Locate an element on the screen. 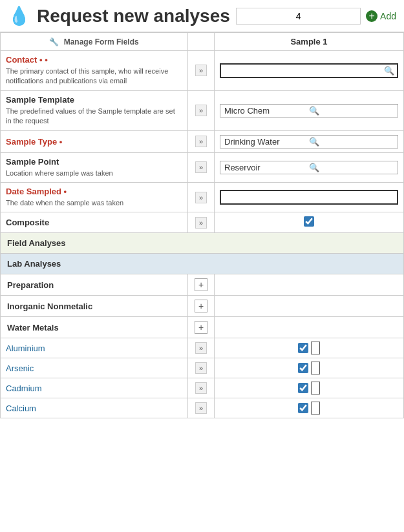  cadmium-row: Cadmium » is located at coordinates (202, 389).